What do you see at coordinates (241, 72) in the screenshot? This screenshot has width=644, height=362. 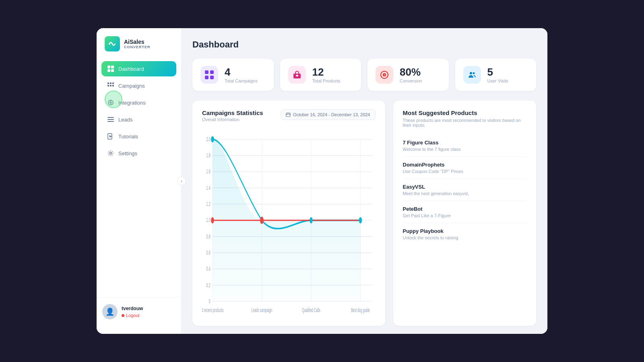 I see `stat-value-campaigns: 4` at bounding box center [241, 72].